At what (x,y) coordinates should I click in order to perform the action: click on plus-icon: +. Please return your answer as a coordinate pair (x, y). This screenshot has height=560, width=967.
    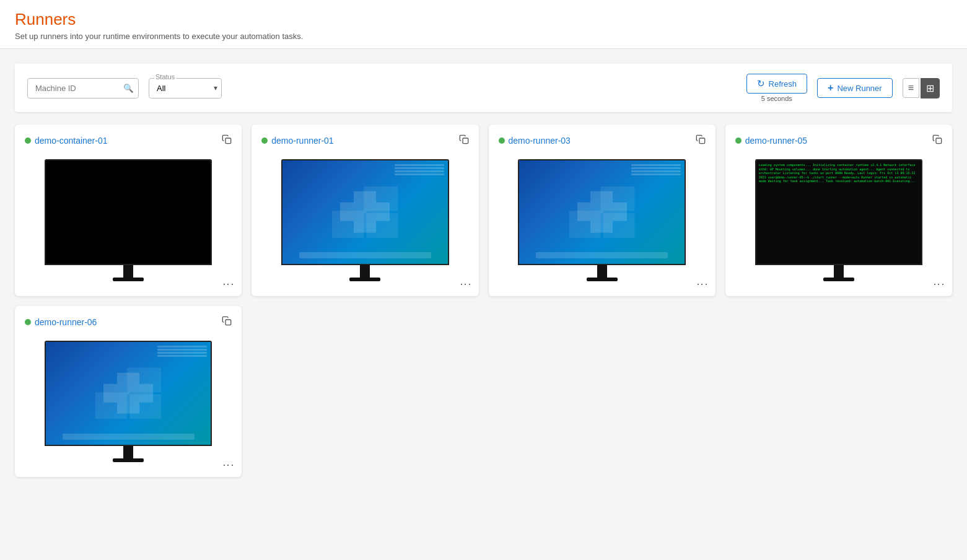
    Looking at the image, I should click on (830, 88).